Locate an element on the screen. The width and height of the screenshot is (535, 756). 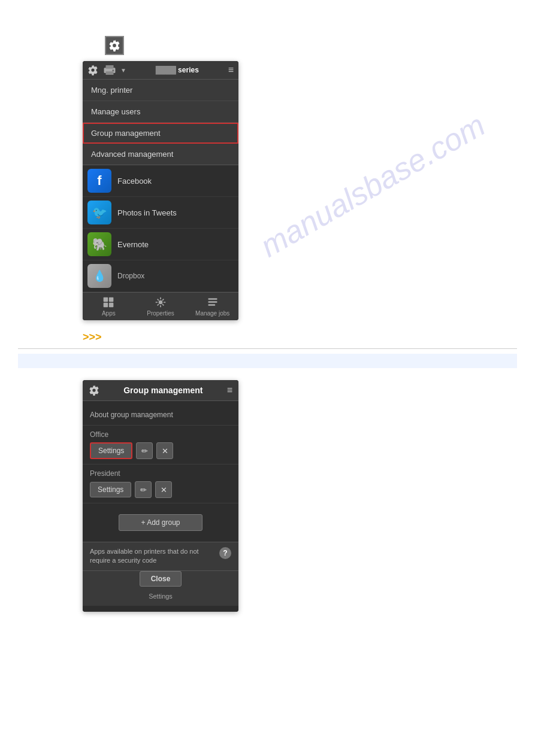
phone-screenshot-1: ▼ ████ series ≡ Mng. printer Manage user… is located at coordinates (161, 190).